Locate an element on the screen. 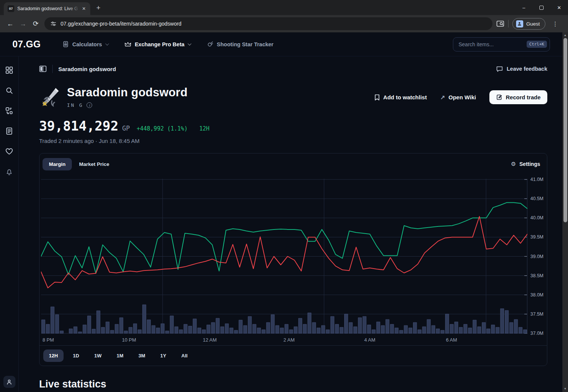  range-button-1d: 1D is located at coordinates (76, 356).